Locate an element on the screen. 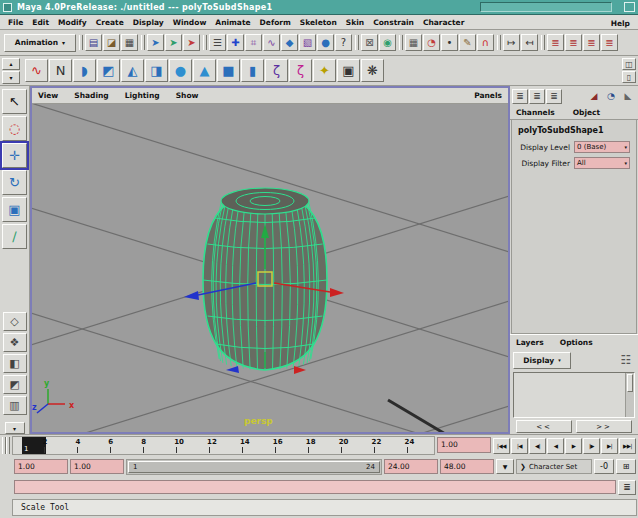 The height and width of the screenshot is (518, 638). open-scene-icon: ◪ is located at coordinates (112, 42).